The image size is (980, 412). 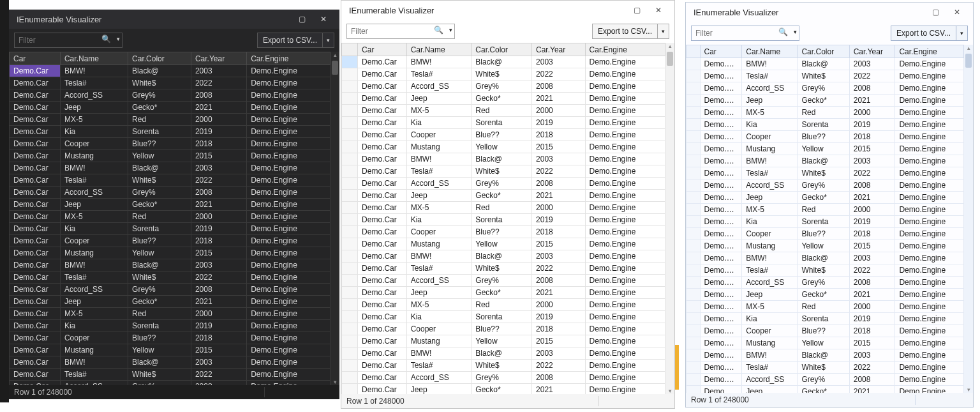 What do you see at coordinates (658, 10) in the screenshot?
I see `close-button: ✕` at bounding box center [658, 10].